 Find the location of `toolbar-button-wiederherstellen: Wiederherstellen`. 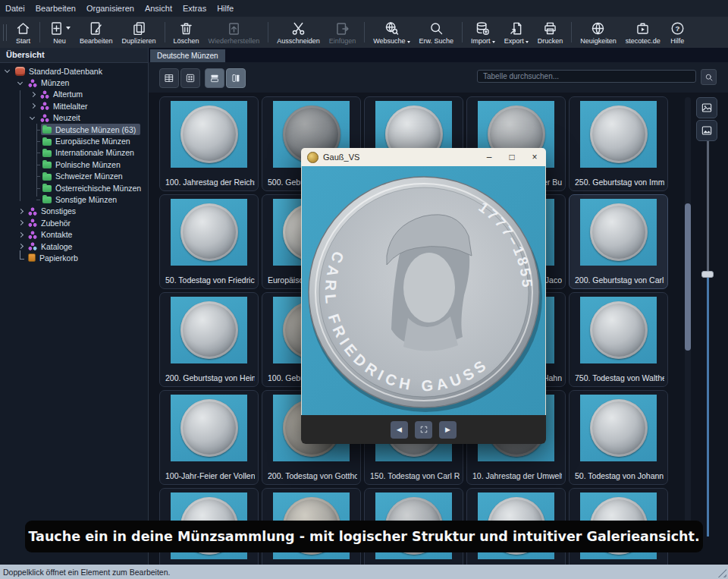

toolbar-button-wiederherstellen: Wiederherstellen is located at coordinates (234, 32).